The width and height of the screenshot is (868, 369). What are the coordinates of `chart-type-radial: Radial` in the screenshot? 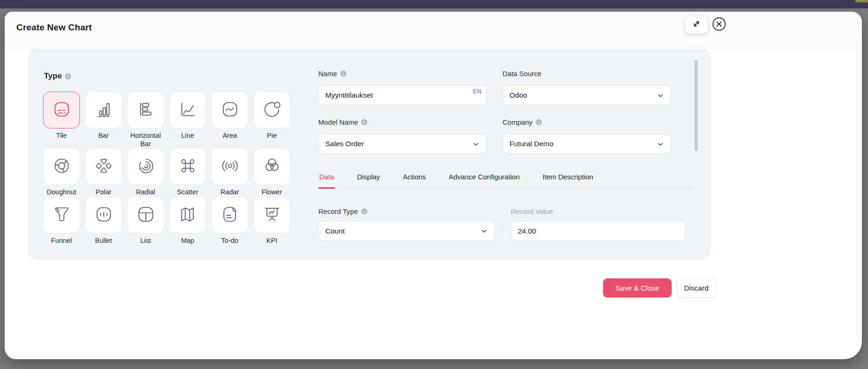 It's located at (146, 172).